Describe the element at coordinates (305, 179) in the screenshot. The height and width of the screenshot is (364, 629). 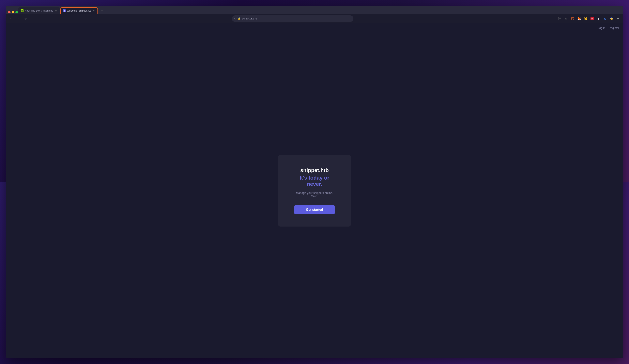
I see `hero-tagline: It's today or never.` at that location.